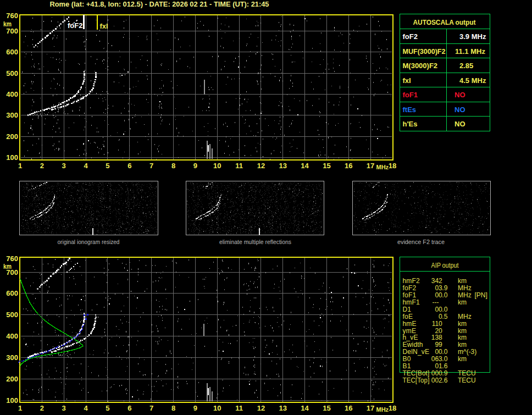 This screenshot has height=415, width=532. Describe the element at coordinates (439, 366) in the screenshot. I see `svg-text: 01` at that location.